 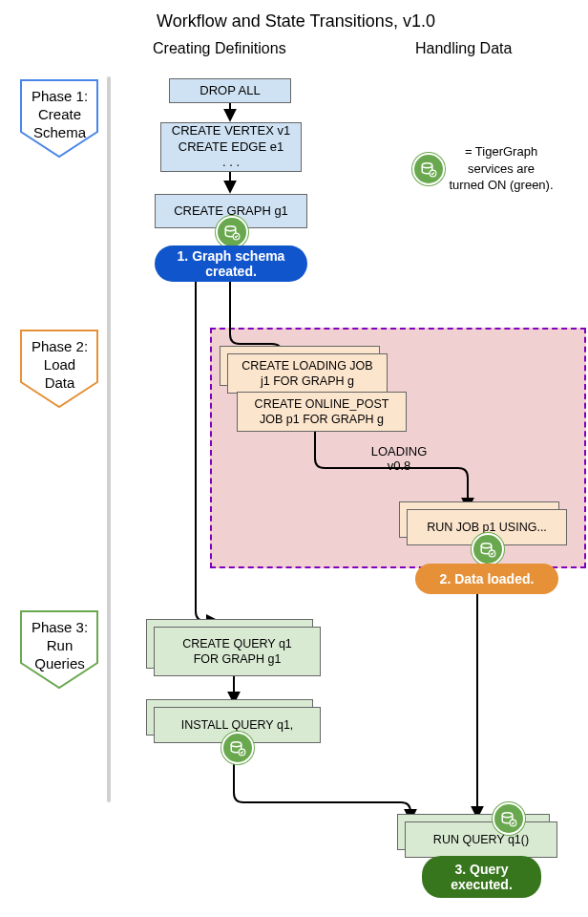 I want to click on tg-icon-install-query, so click(x=238, y=748).